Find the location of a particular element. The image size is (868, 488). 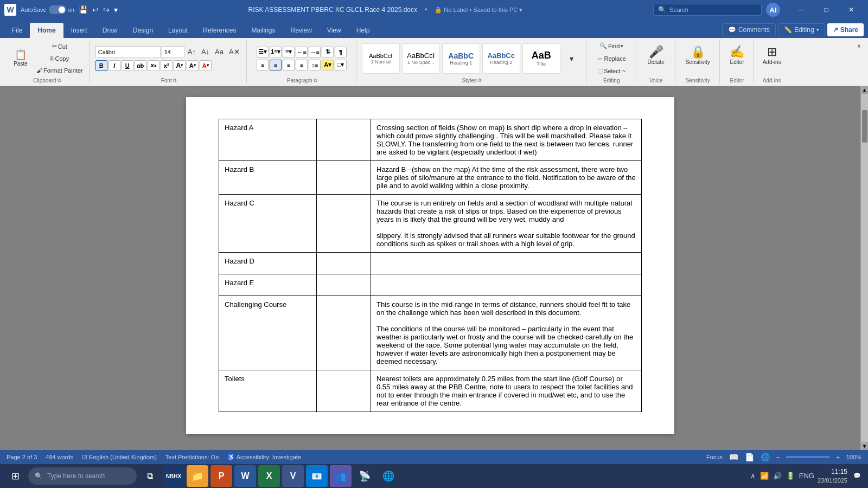

notifications-button: 💬 is located at coordinates (857, 476).